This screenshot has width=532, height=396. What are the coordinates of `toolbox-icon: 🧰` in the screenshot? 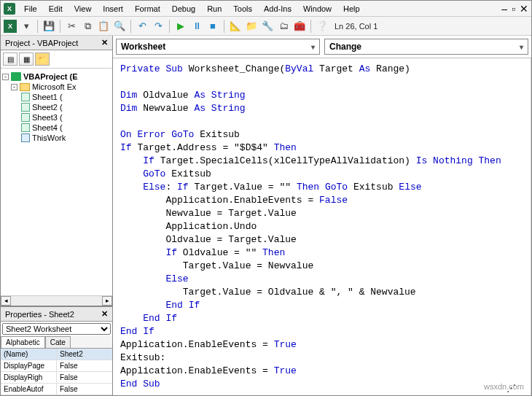 It's located at (300, 26).